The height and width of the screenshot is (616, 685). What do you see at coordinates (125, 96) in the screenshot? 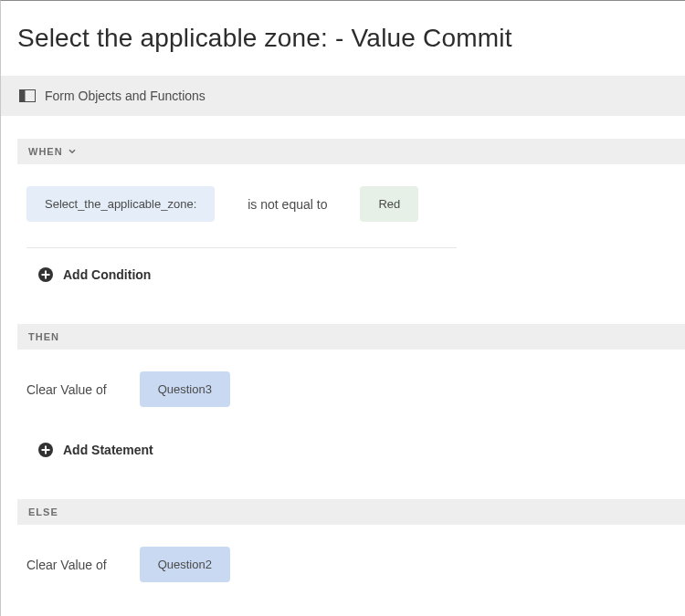
I see `toolbar-label: Form Objects and Functions` at bounding box center [125, 96].